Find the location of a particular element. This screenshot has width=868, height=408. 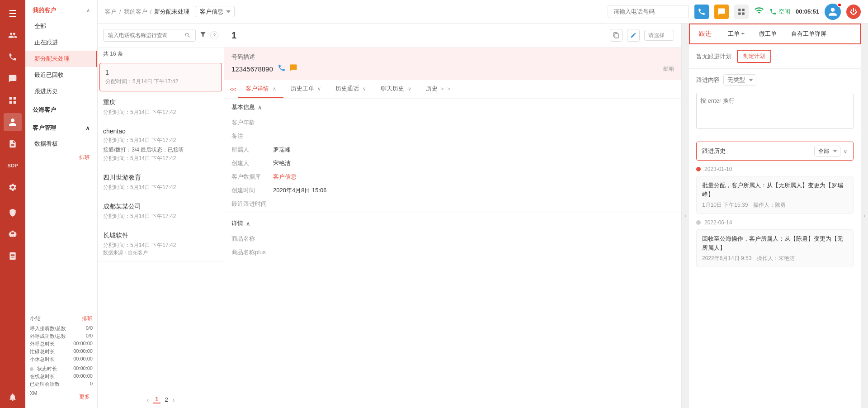

nav-icon-person is located at coordinates (13, 122).